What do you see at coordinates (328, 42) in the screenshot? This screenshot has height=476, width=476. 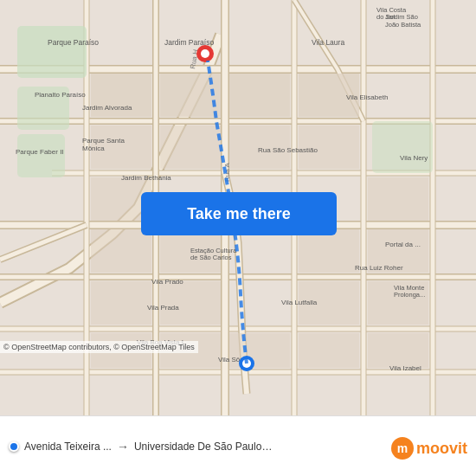 I see `svg-text: Vila Laura` at bounding box center [328, 42].